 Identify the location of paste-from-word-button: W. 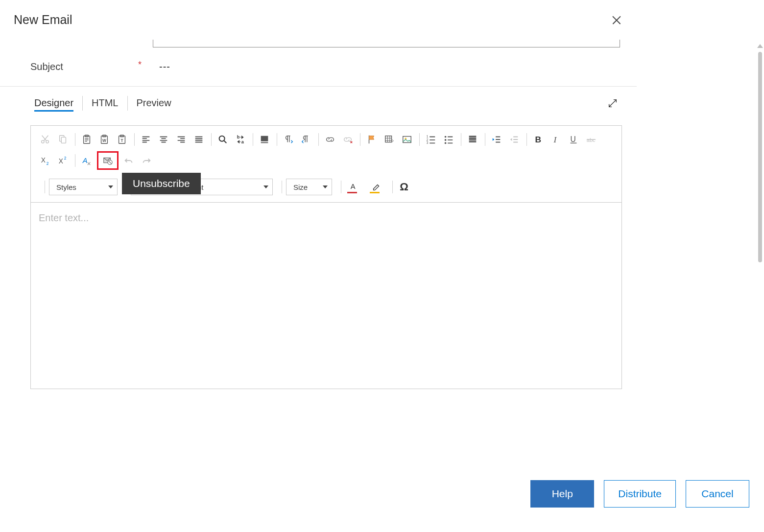
(104, 139).